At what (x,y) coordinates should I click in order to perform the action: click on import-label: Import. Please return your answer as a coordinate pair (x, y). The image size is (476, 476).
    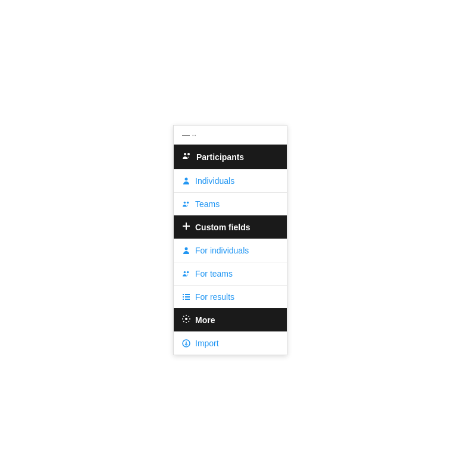
    Looking at the image, I should click on (207, 343).